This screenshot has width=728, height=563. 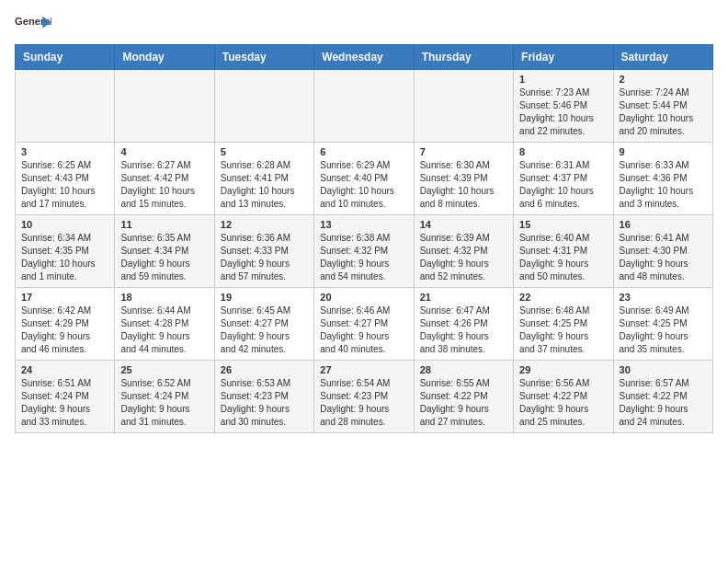 What do you see at coordinates (463, 185) in the screenshot?
I see `day-info: Sunrise: 6:30 AM Sunset: 4:39 PM Dayligh…` at bounding box center [463, 185].